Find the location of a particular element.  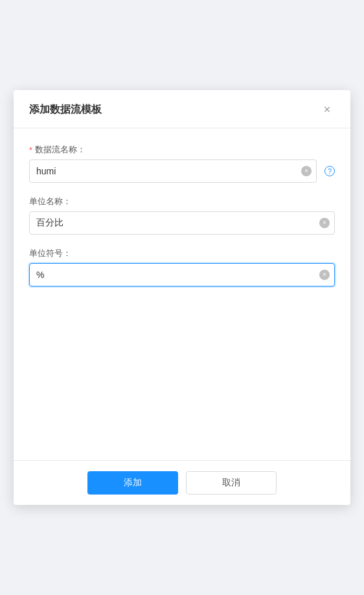

help-icon: ? is located at coordinates (330, 171).